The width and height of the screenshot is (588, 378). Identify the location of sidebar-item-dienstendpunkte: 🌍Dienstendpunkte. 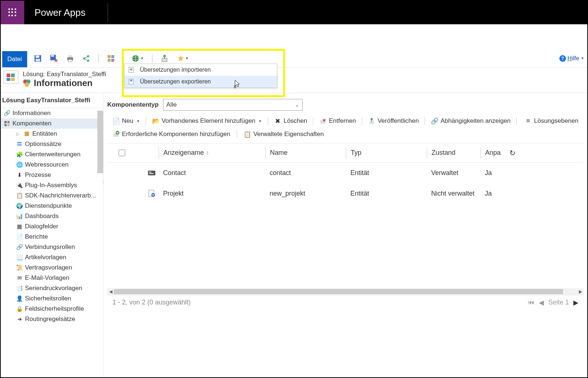
(52, 206).